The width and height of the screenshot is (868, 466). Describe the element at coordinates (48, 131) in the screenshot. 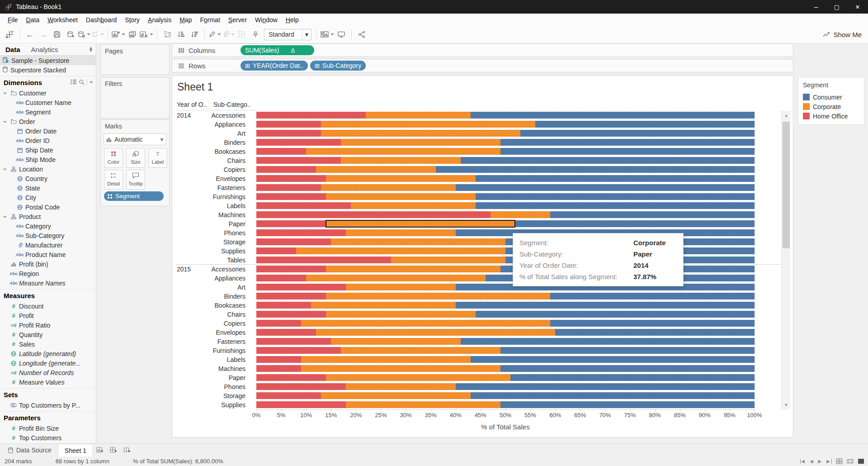

I see `field-item: Order Date` at that location.